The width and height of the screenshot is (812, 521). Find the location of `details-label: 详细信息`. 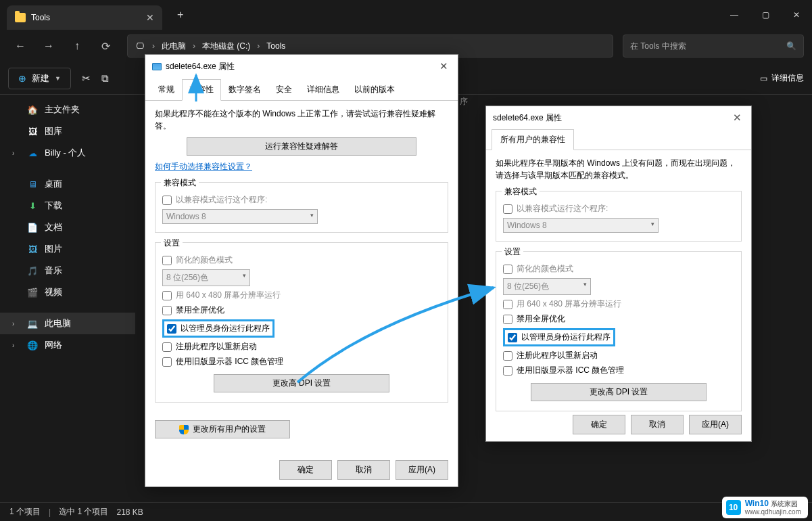

details-label: 详细信息 is located at coordinates (788, 78).